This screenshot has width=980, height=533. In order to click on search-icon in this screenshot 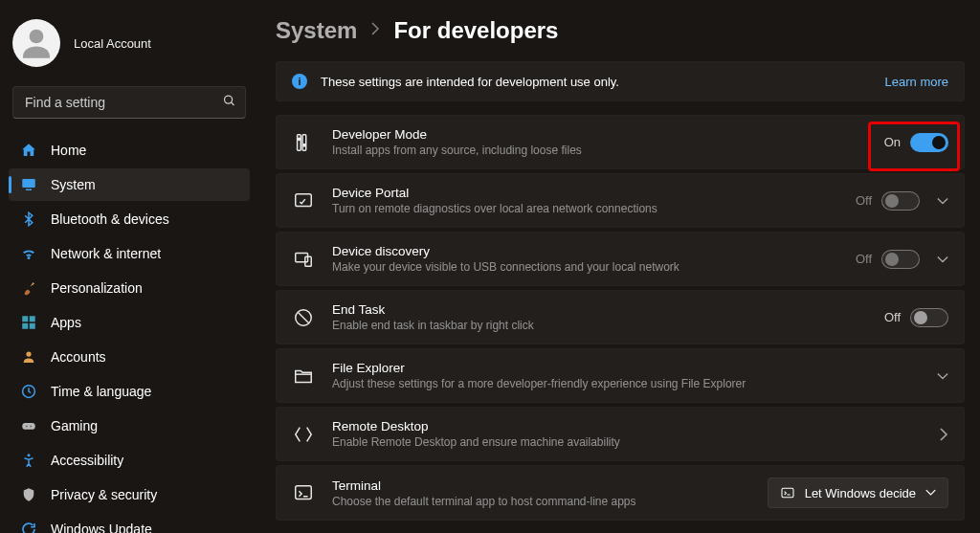, I will do `click(230, 103)`.